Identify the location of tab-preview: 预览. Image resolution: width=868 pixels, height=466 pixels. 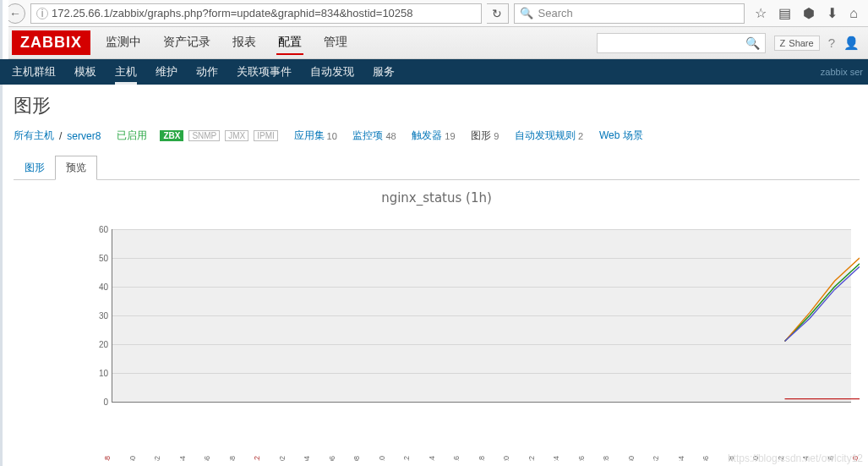
(76, 167).